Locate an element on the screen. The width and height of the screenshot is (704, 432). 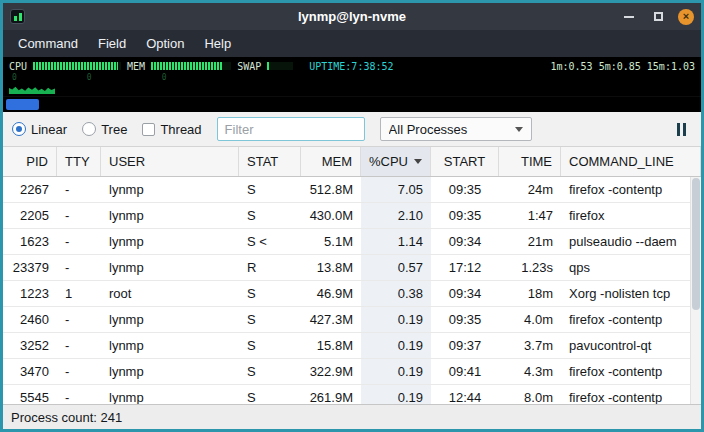
table-cell: R is located at coordinates (270, 268).